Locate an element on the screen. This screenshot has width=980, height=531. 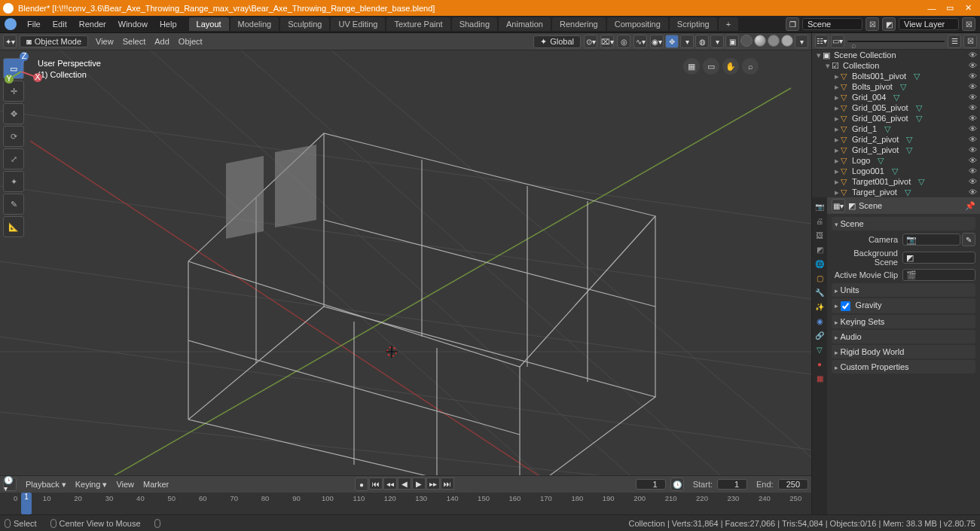
tl-menu-playback: Playback ▾ is located at coordinates (46, 485).